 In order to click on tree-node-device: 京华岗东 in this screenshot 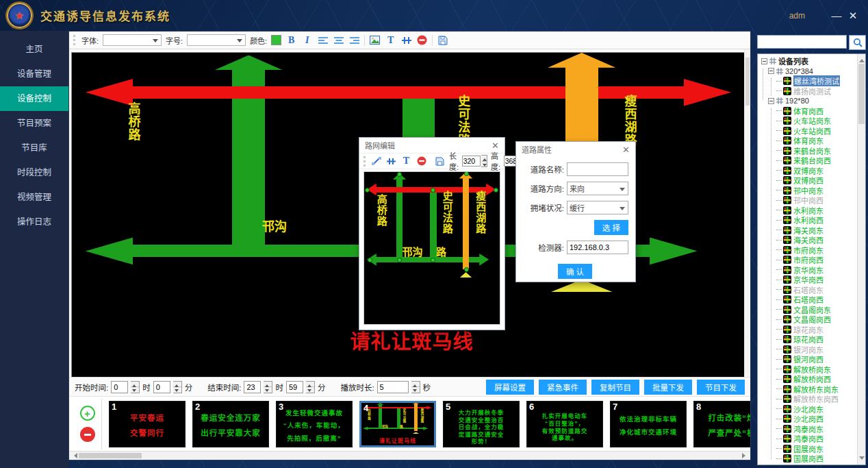, I will do `click(808, 270)`.